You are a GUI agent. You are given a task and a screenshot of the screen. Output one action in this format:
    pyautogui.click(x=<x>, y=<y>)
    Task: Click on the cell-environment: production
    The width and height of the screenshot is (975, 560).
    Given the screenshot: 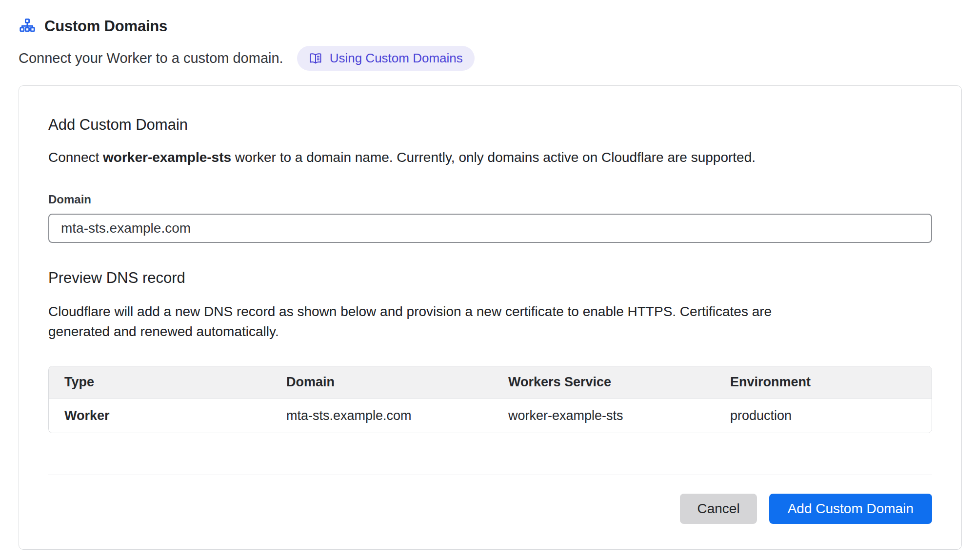 What is the action you would take?
    pyautogui.click(x=823, y=416)
    